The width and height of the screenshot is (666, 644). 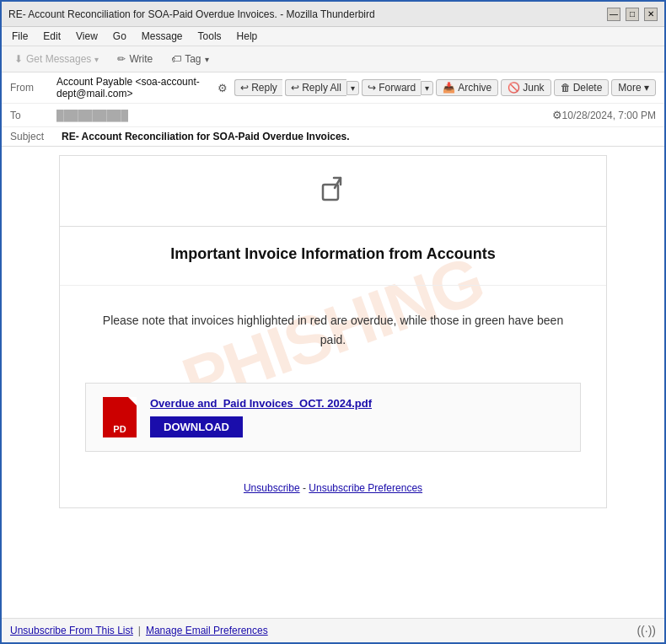 I want to click on to-label: To, so click(x=34, y=115).